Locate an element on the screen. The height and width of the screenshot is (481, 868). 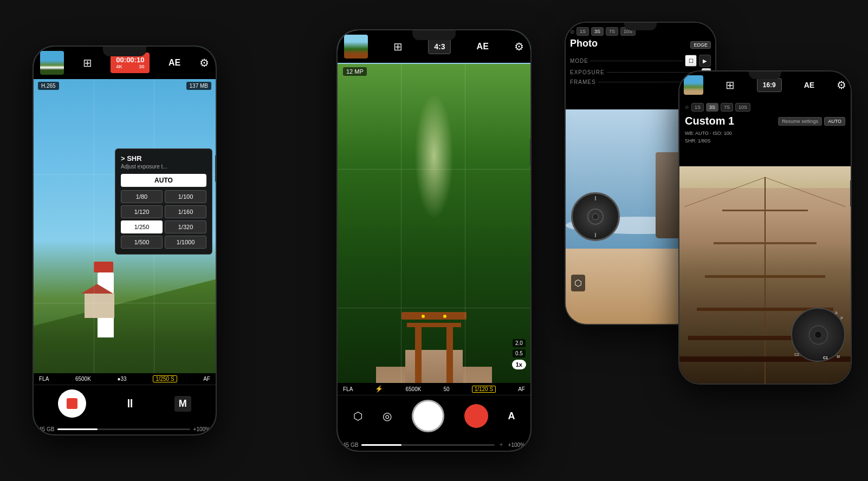
right-front-thumbnail is located at coordinates (694, 85).